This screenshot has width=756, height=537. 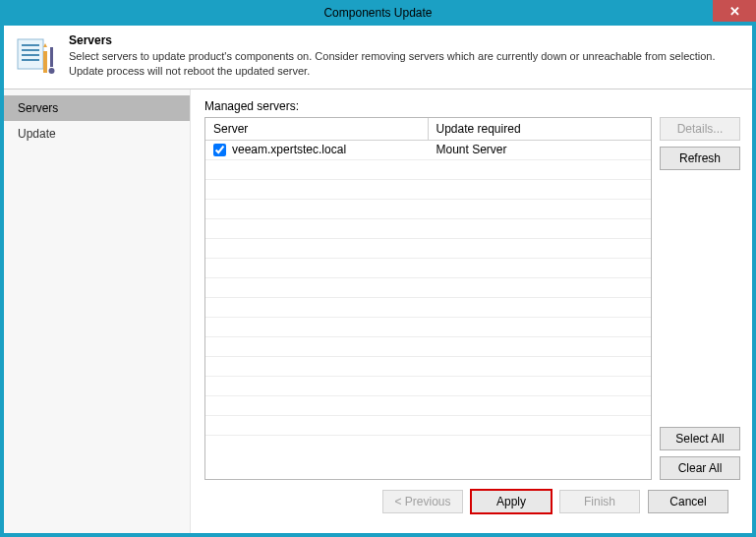 What do you see at coordinates (317, 149) in the screenshot?
I see `cell-server: veeam.xpertstec.local` at bounding box center [317, 149].